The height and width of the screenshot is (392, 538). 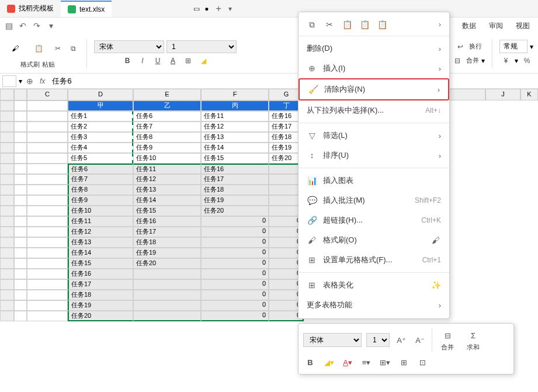 What do you see at coordinates (401, 340) in the screenshot?
I see `increase-font-button: A⁺` at bounding box center [401, 340].